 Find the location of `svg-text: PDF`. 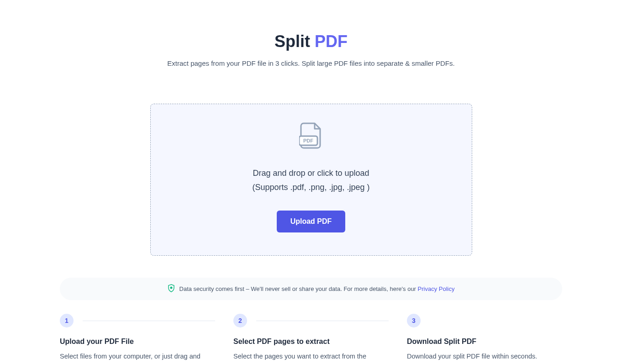

svg-text: PDF is located at coordinates (308, 141).